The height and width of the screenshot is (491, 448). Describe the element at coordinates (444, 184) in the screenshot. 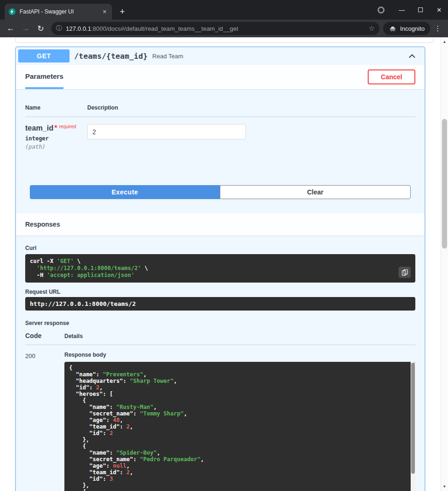

I see `page-scrollbar-thumb` at that location.